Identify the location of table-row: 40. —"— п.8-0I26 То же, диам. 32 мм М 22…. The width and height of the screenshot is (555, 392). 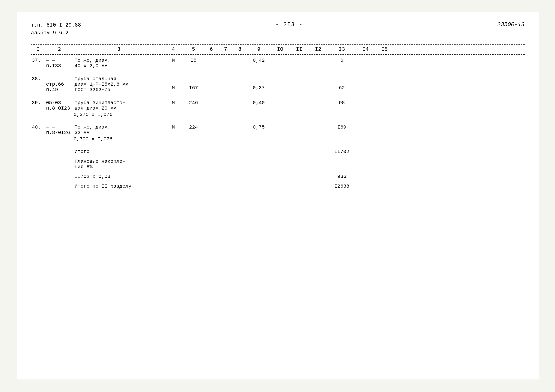
(278, 130).